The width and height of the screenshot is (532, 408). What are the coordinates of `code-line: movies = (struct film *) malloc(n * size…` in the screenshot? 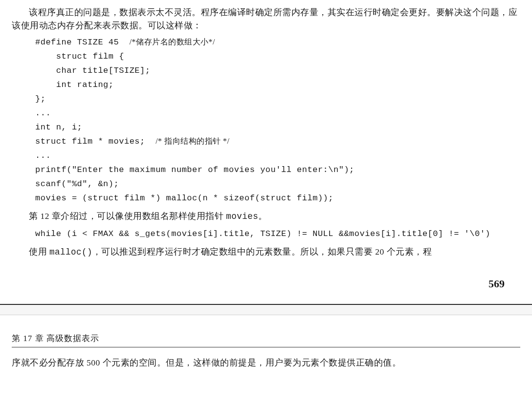 It's located at (184, 198).